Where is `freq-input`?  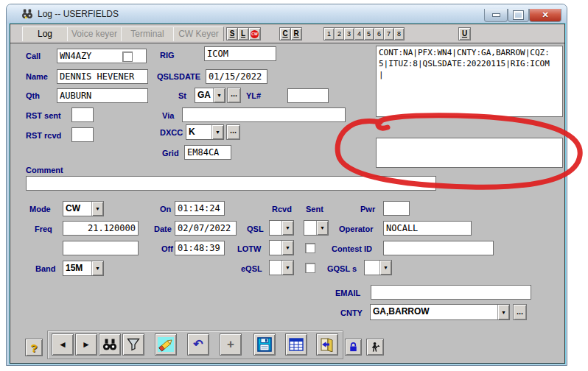 freq-input is located at coordinates (100, 228).